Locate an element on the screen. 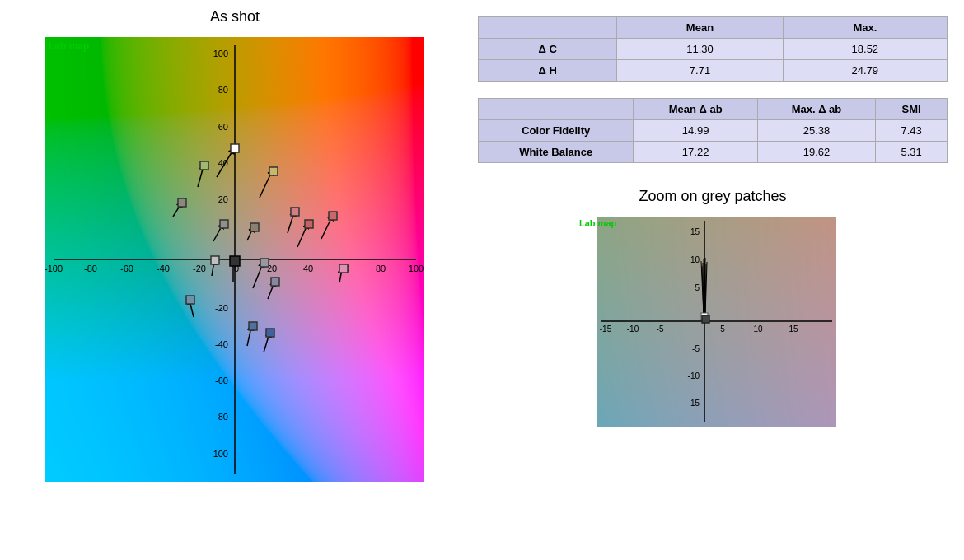 This screenshot has height=560, width=964. col-smi-header: SMI is located at coordinates (911, 110).